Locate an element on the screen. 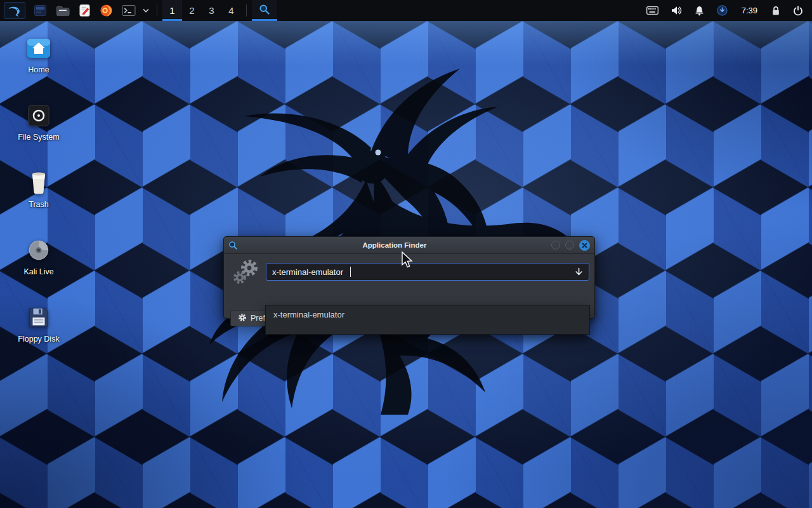 Image resolution: width=812 pixels, height=508 pixels. launcher-file-manager is located at coordinates (63, 10).